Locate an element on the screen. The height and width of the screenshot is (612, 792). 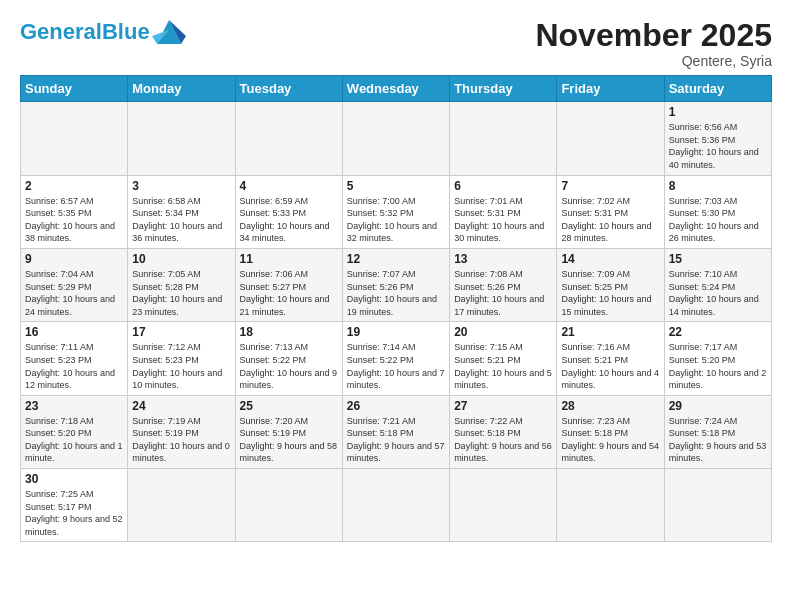
day-number-8: 8 is located at coordinates (718, 186).